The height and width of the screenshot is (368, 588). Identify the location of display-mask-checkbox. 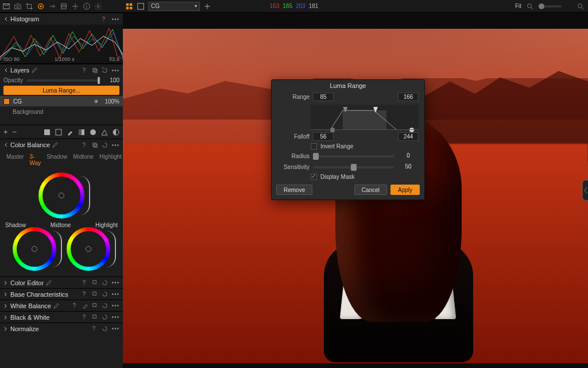
(314, 177).